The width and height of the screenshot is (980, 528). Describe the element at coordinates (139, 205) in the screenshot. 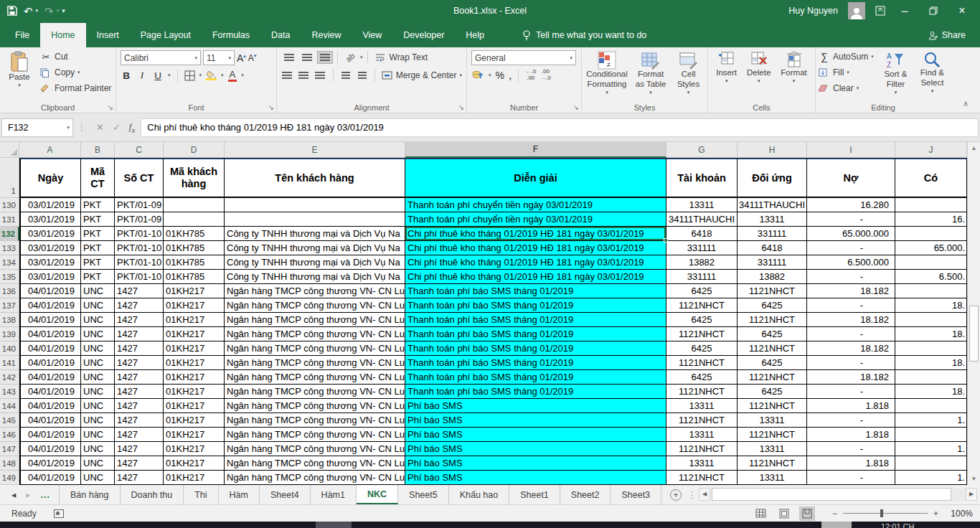

I see `cell-C130: PKT/01-09` at that location.